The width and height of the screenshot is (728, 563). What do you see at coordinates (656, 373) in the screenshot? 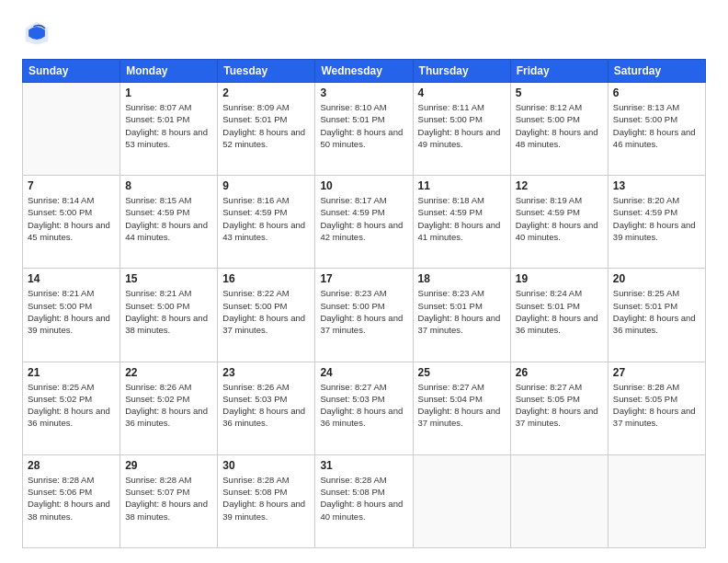
I see `day-number: 27` at bounding box center [656, 373].